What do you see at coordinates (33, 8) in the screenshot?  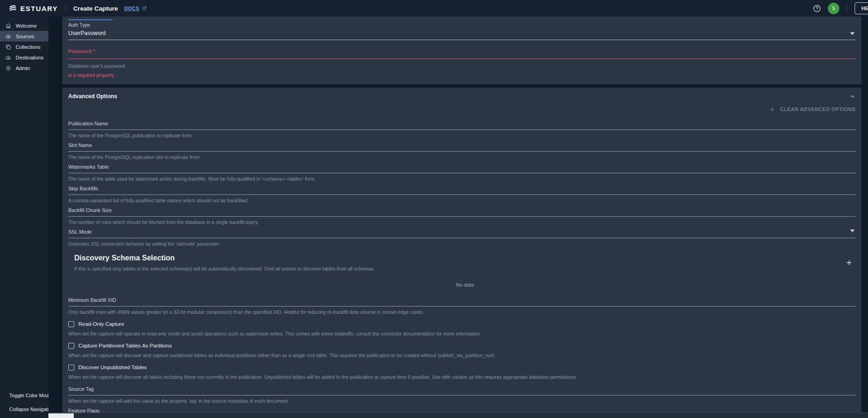 I see `estuary-logo: ESTUARY` at bounding box center [33, 8].